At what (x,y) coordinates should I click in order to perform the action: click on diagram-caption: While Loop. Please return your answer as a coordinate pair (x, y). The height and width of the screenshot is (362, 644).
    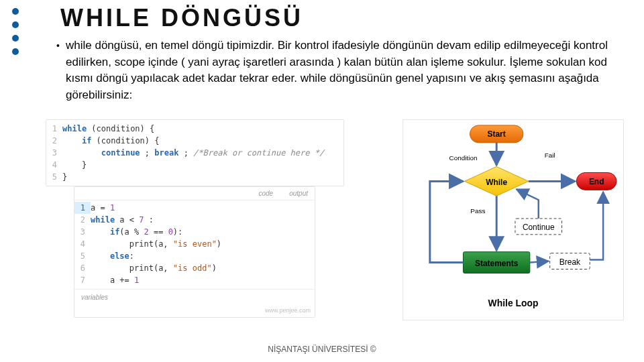
    Looking at the image, I should click on (514, 303).